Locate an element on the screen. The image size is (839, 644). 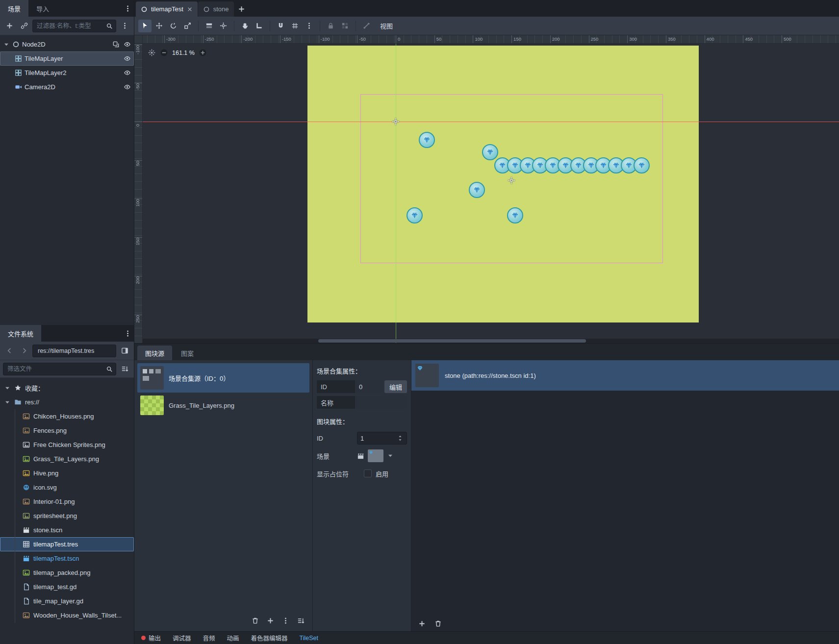
file-row: Grass_Tile_Layers.png is located at coordinates (67, 459).